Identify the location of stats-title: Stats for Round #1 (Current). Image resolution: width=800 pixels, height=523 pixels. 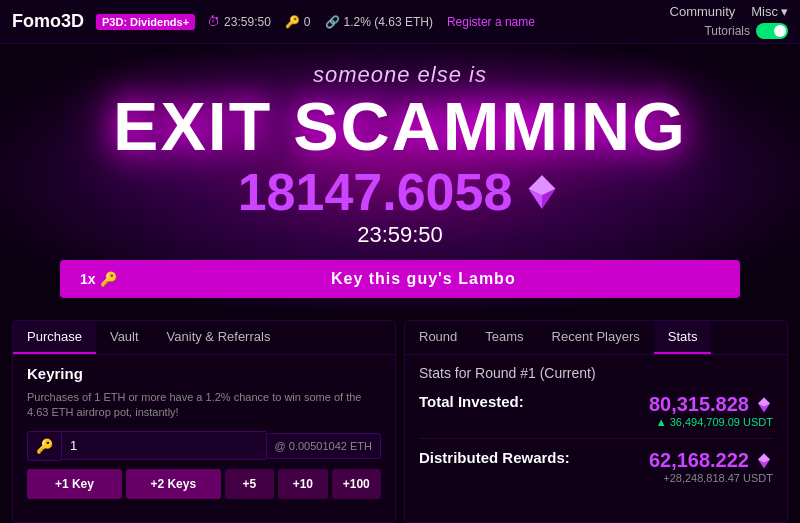
(596, 373).